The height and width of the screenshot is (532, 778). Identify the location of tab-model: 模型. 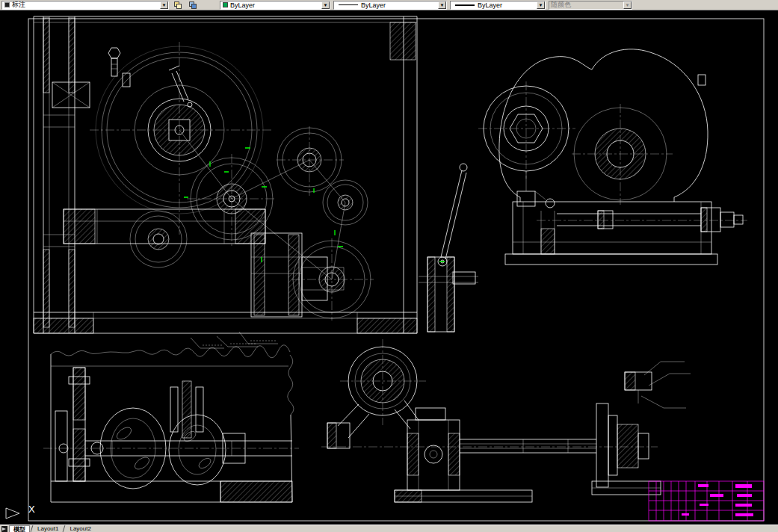
(19, 529).